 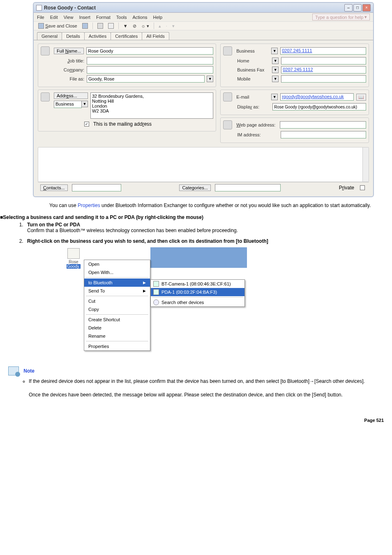 I want to click on search-icon, so click(x=156, y=302).